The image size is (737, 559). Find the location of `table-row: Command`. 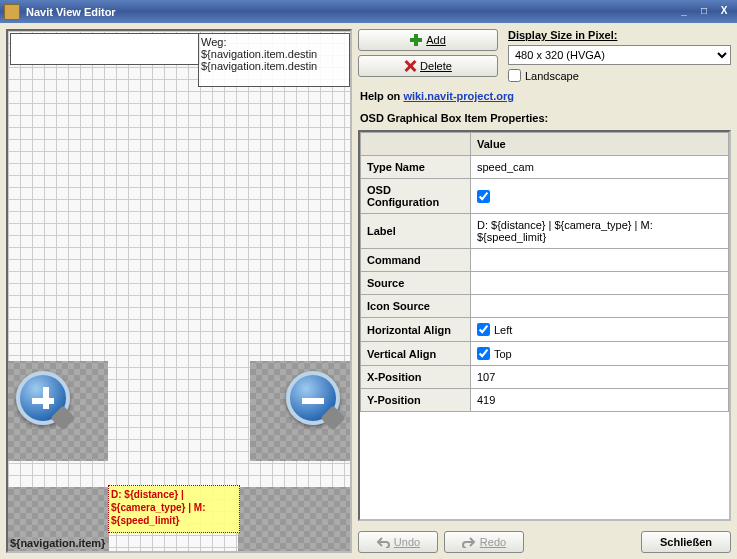

table-row: Command is located at coordinates (545, 260).